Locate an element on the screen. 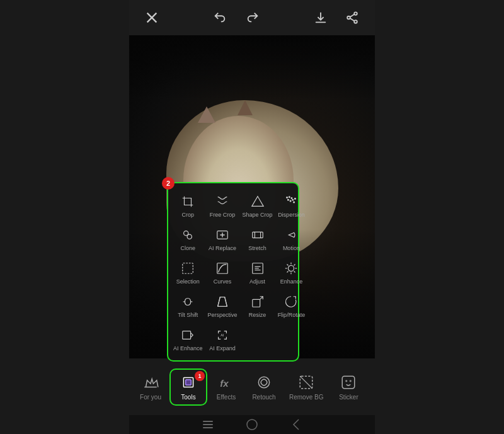 The height and width of the screenshot is (434, 504). ai-replace-icon is located at coordinates (222, 235).